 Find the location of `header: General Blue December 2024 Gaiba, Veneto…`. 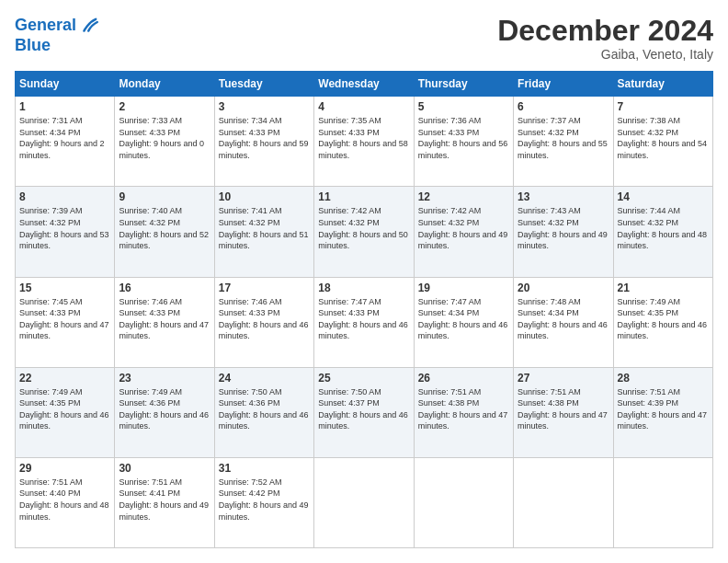

header: General Blue December 2024 Gaiba, Veneto… is located at coordinates (364, 39).